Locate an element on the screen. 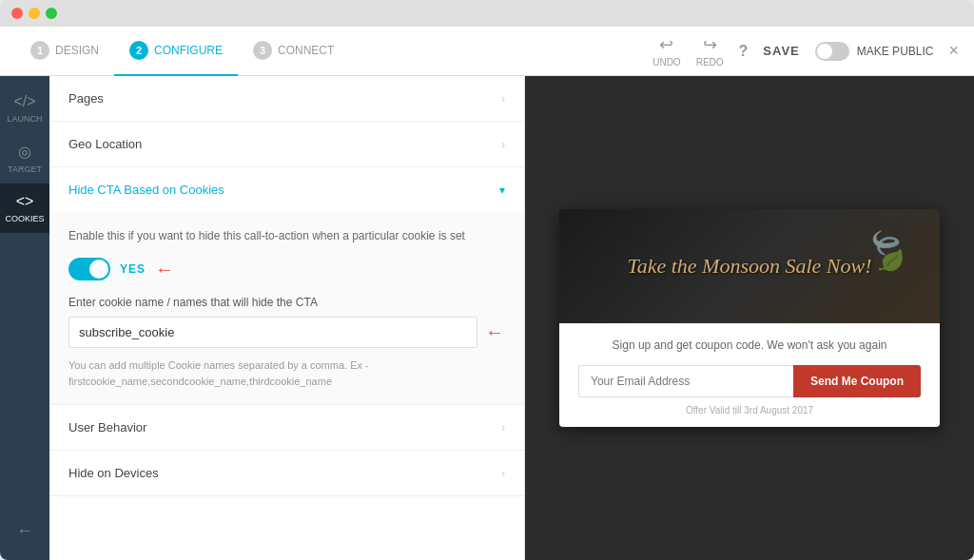  undo-icon: ↩ is located at coordinates (666, 45).